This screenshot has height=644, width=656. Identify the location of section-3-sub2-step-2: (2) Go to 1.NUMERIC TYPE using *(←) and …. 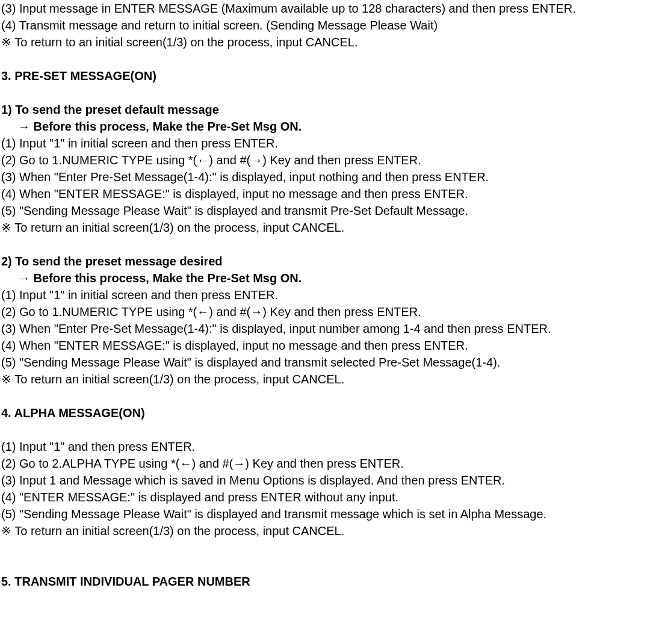
(328, 312).